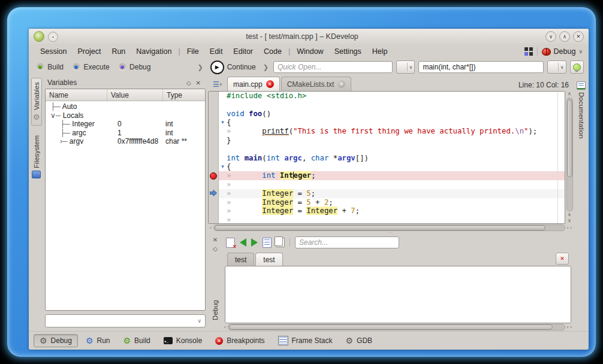 This screenshot has height=364, width=603. I want to click on session-switcher: Debug ∨, so click(562, 51).